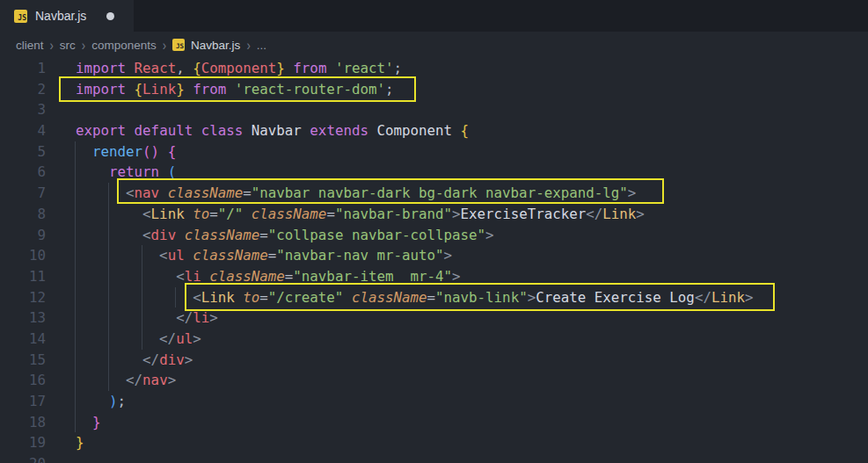 This screenshot has width=868, height=463. I want to click on line-number: 18, so click(23, 423).